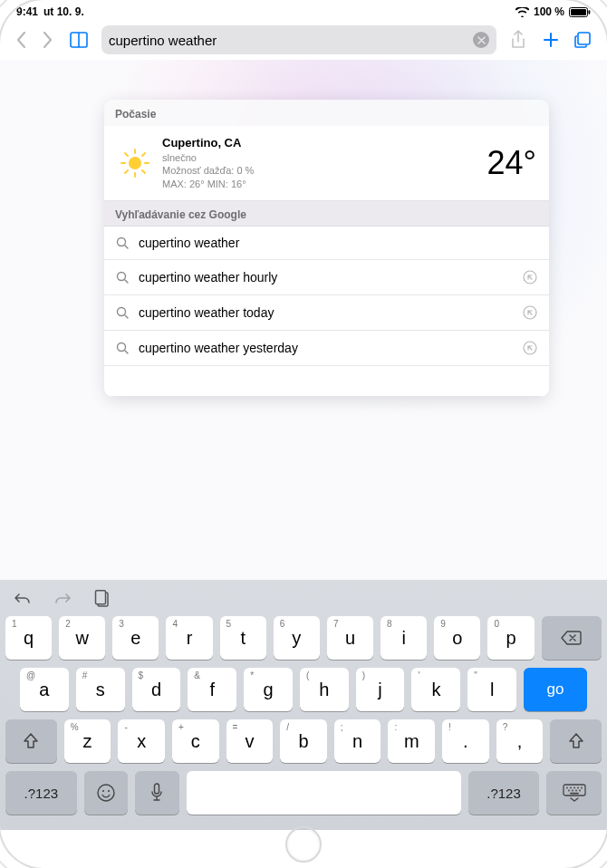  I want to click on key-j: )j, so click(381, 690).